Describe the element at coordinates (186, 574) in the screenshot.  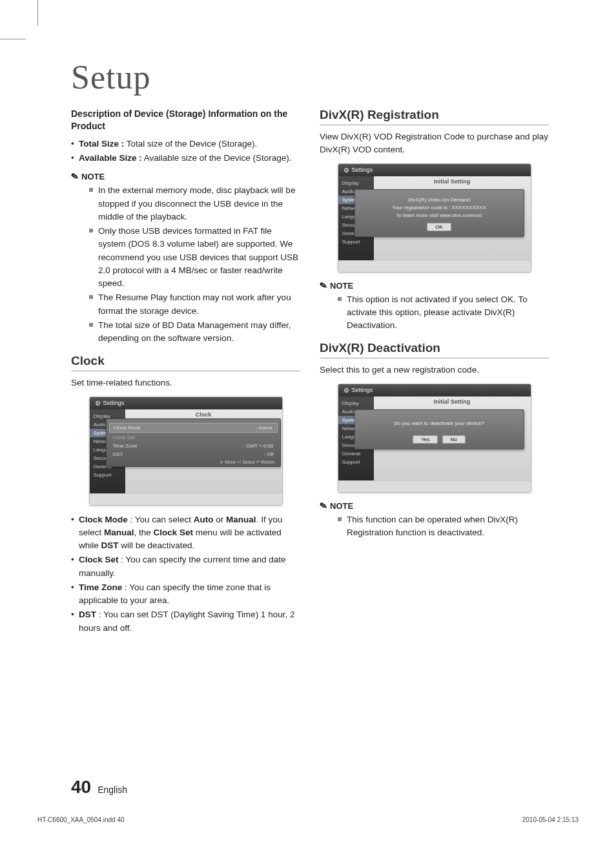
I see `clock-list: Clock Mode : You can select Auto or Manu…` at that location.